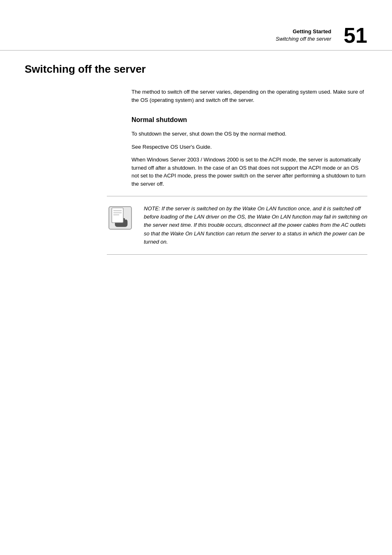  Describe the element at coordinates (120, 218) in the screenshot. I see `note-hand-icon` at that location.